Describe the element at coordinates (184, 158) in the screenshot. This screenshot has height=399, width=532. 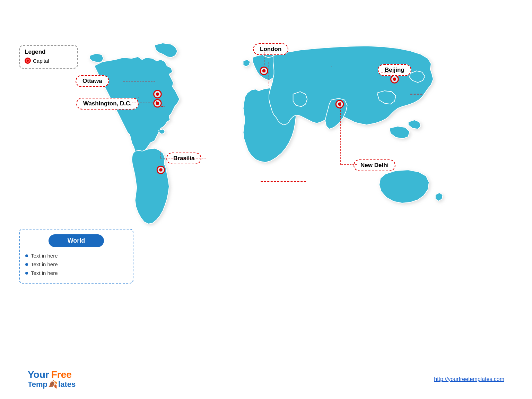
I see `brasilia-label: Brasilia` at that location.